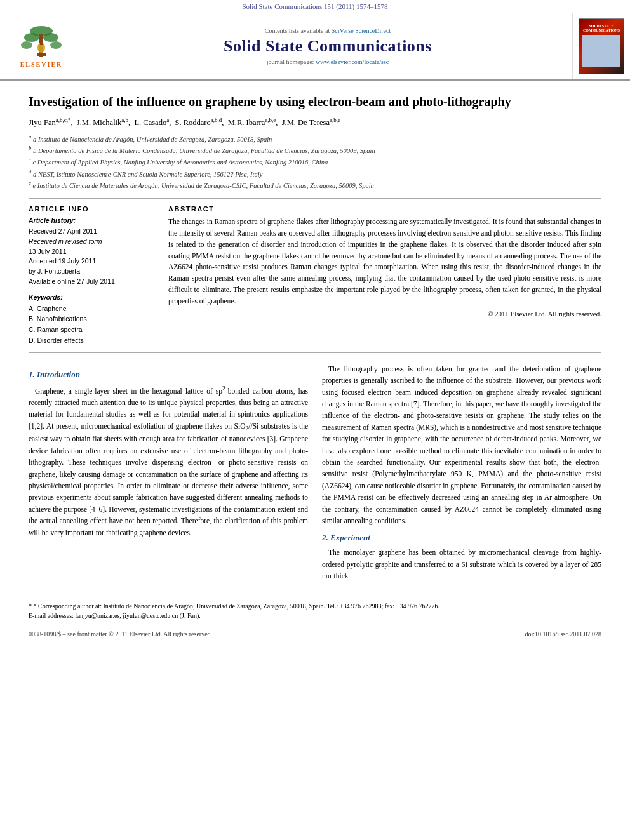 The image size is (630, 840). Describe the element at coordinates (563, 634) in the screenshot. I see `doi-info: doi:10.1016/j.ssc.2011.07.028` at that location.